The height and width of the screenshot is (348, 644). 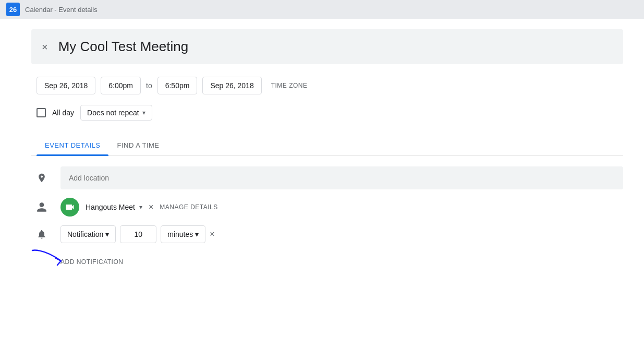 What do you see at coordinates (107, 234) in the screenshot?
I see `notif-type-chevron-icon: ▾` at bounding box center [107, 234].